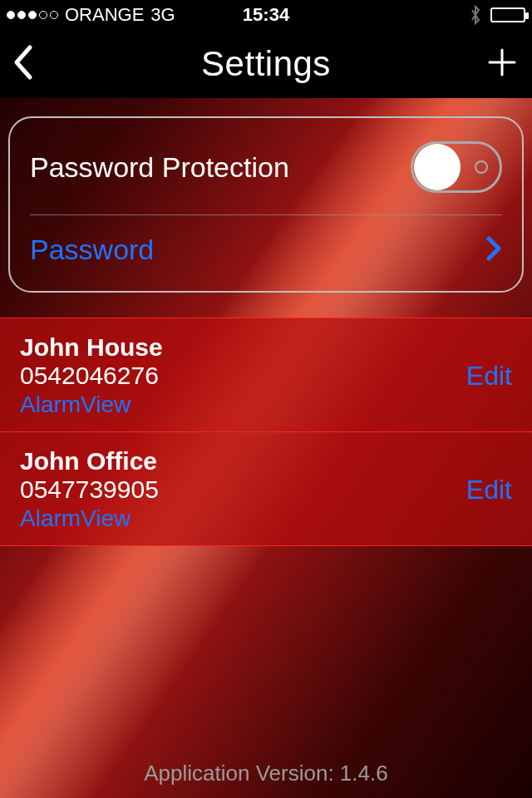 The image size is (532, 798). I want to click on divider, so click(266, 214).